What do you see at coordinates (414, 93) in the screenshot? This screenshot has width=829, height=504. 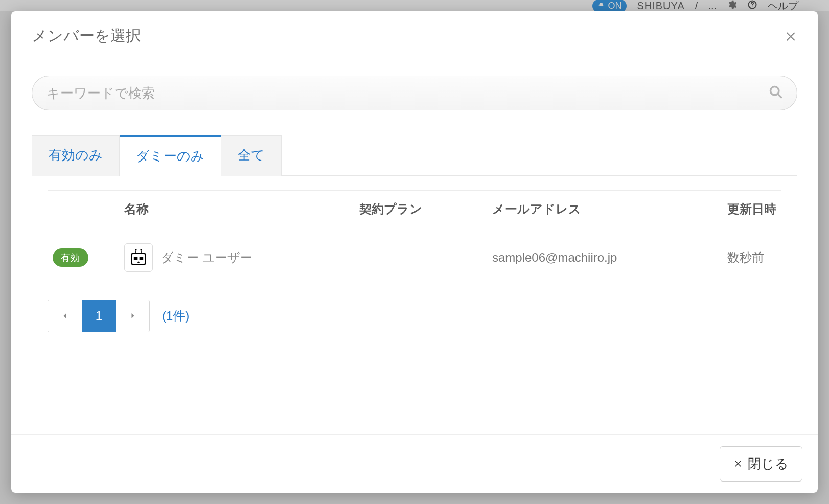 I see `search-input` at bounding box center [414, 93].